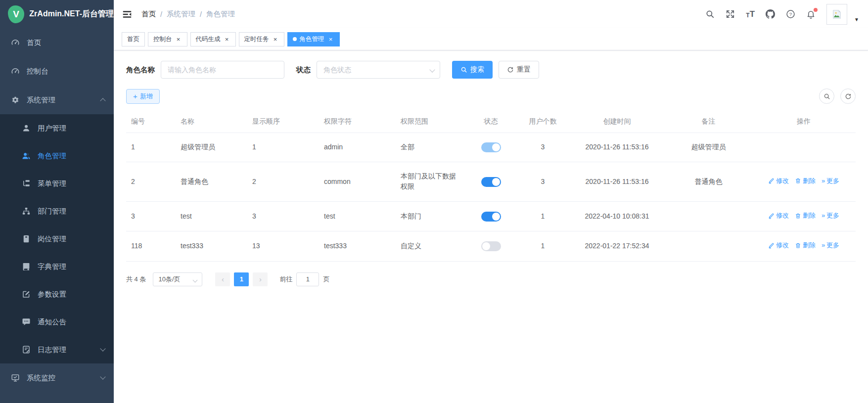  Describe the element at coordinates (57, 71) in the screenshot. I see `sidebar-item-console: 控制台` at that location.